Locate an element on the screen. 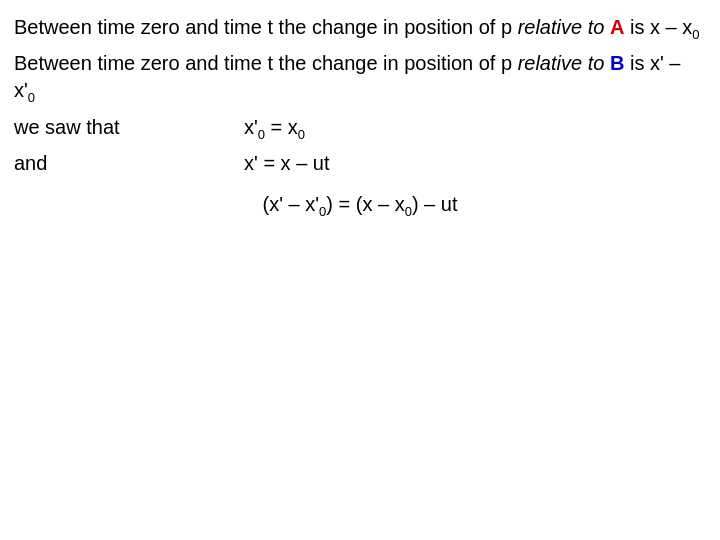  line2-relative-italic: relative to is located at coordinates (562, 63).